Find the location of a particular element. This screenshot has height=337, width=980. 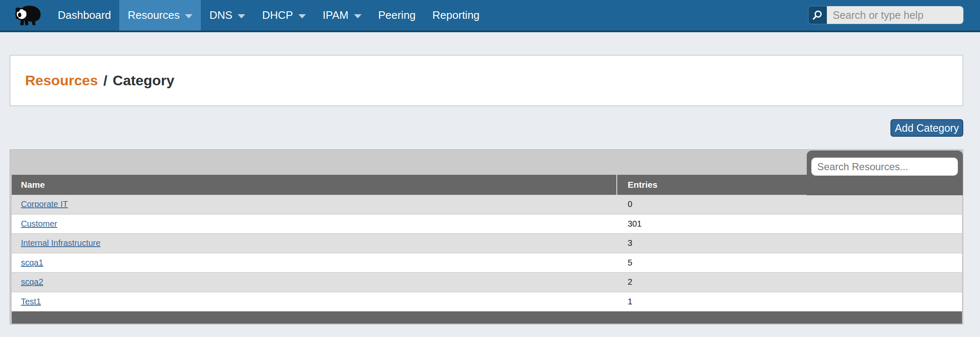

table-search-input is located at coordinates (885, 166).